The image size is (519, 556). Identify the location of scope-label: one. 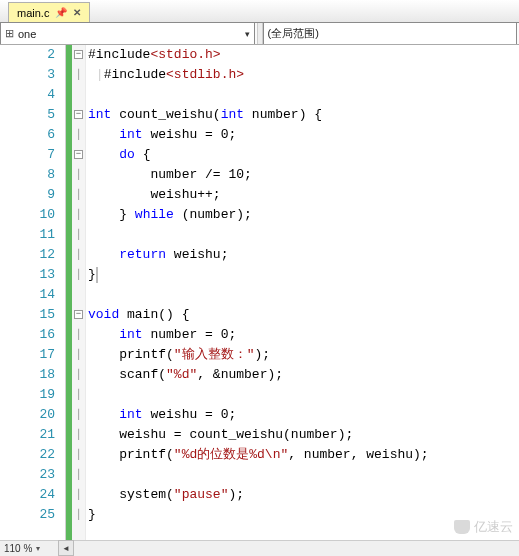
(27, 34).